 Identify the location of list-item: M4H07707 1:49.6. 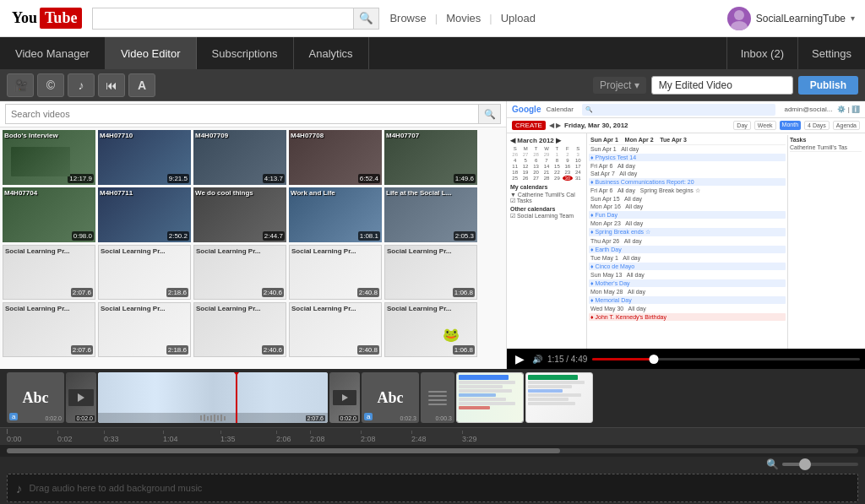
(431, 157).